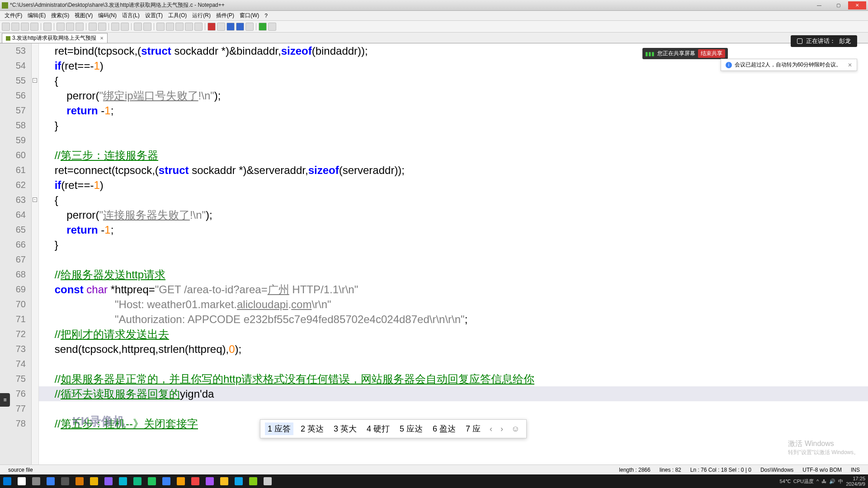  Describe the element at coordinates (22, 481) in the screenshot. I see `search-icon` at that location.